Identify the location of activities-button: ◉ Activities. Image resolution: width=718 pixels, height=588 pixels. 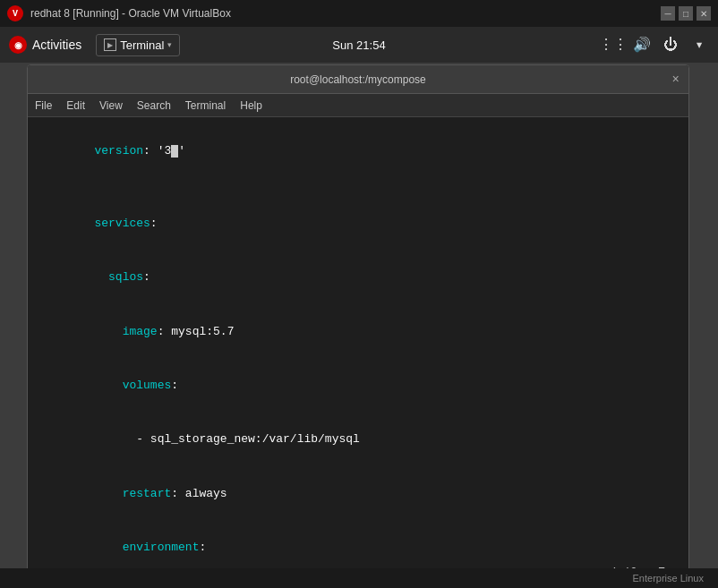
(45, 45).